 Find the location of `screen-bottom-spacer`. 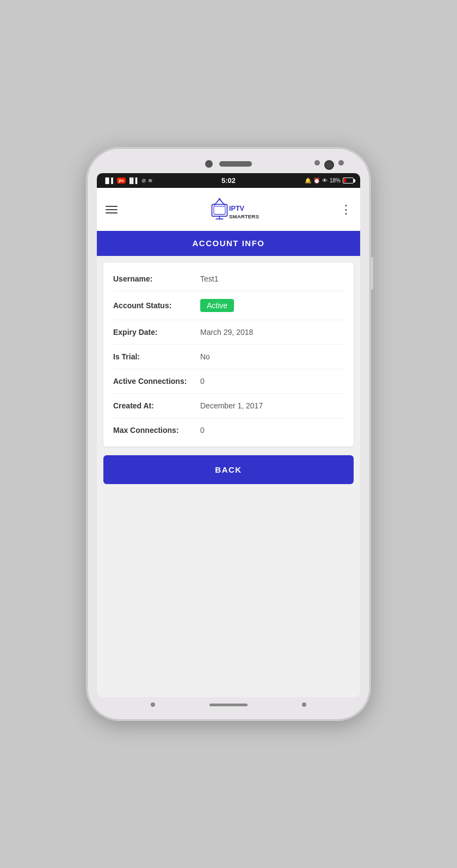

screen-bottom-spacer is located at coordinates (228, 594).